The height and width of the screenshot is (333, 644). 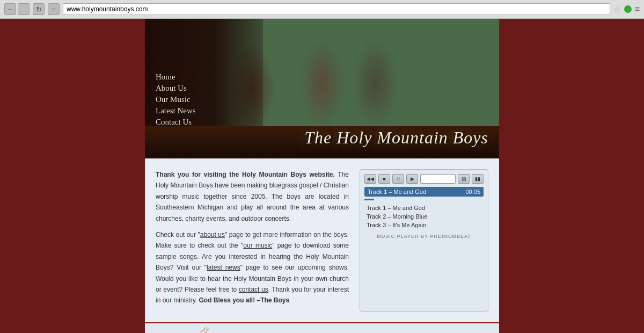 What do you see at coordinates (245, 175) in the screenshot?
I see `intro-bold: Thank you for visiting the Holy Mountain…` at bounding box center [245, 175].